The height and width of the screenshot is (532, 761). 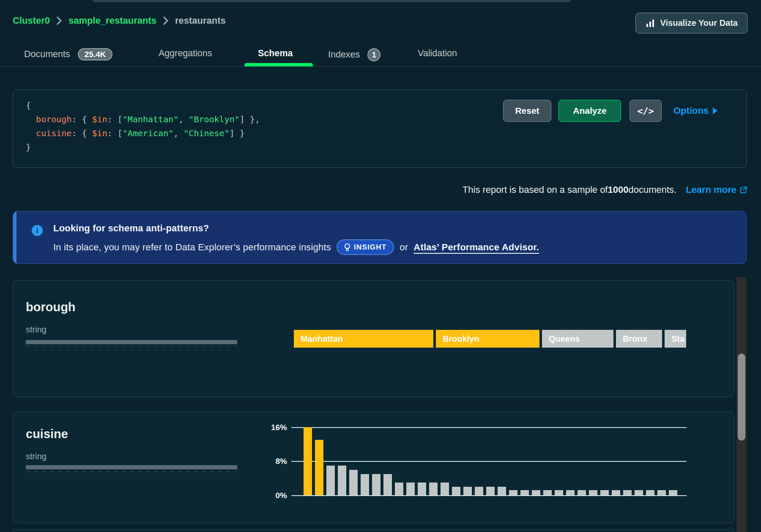 I want to click on insight-badge: INSIGHT, so click(x=365, y=247).